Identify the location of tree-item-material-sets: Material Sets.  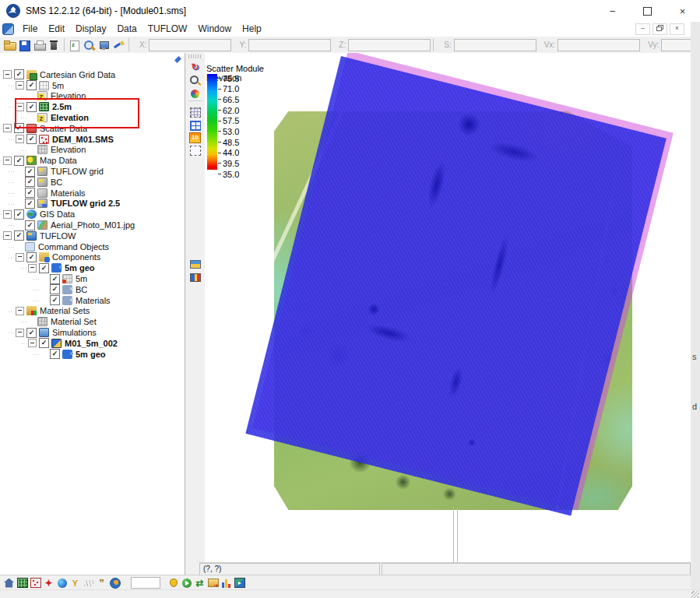
(92, 311).